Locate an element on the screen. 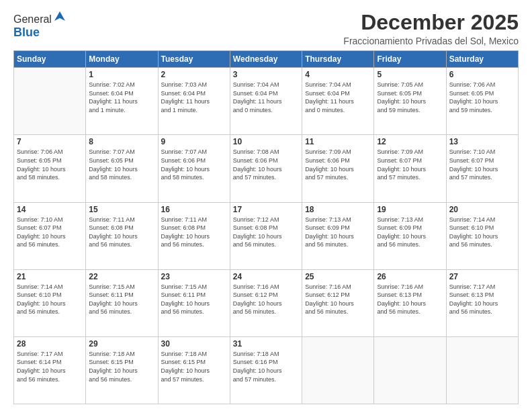 The height and width of the screenshot is (411, 532). day-info: Sunrise: 7:17 AMSunset: 6:14 PMDaylight:… is located at coordinates (50, 367).